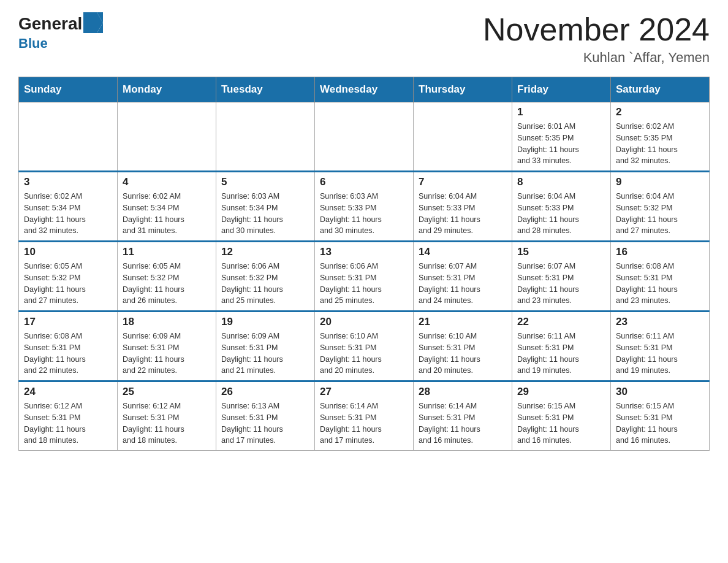  I want to click on day-number: 7, so click(463, 182).